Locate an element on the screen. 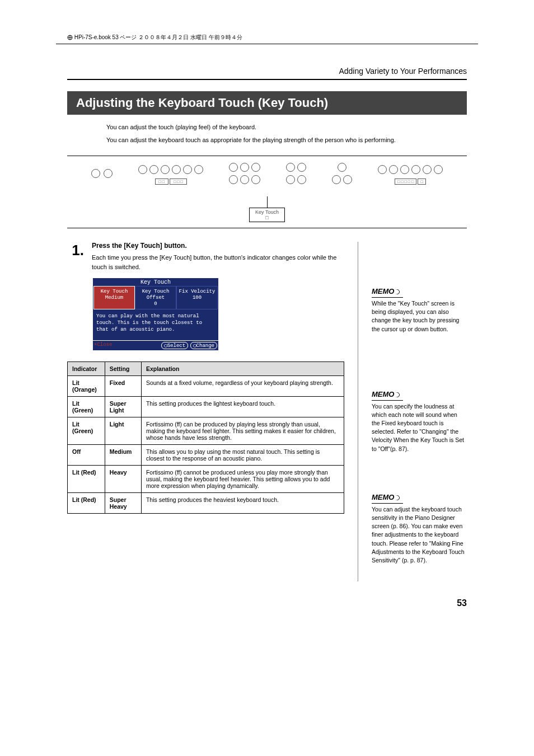  lcd-cell-keytouch: Key TouchMedium is located at coordinates (114, 298).